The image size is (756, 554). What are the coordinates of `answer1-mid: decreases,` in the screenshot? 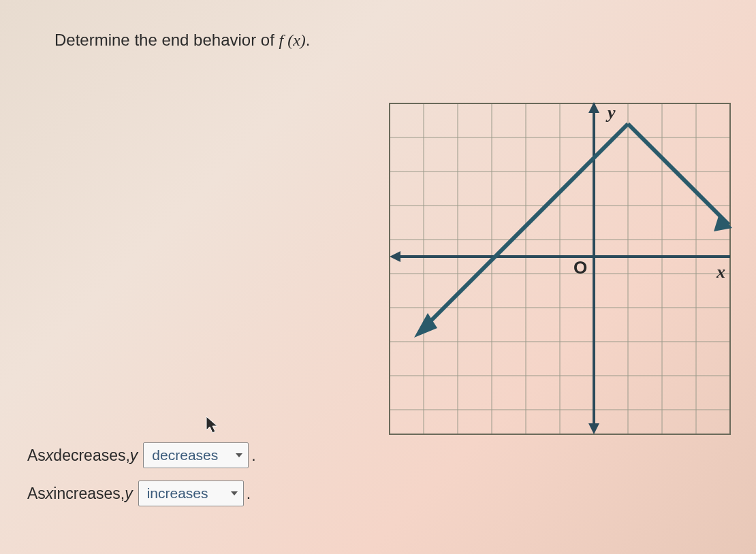 It's located at (91, 456).